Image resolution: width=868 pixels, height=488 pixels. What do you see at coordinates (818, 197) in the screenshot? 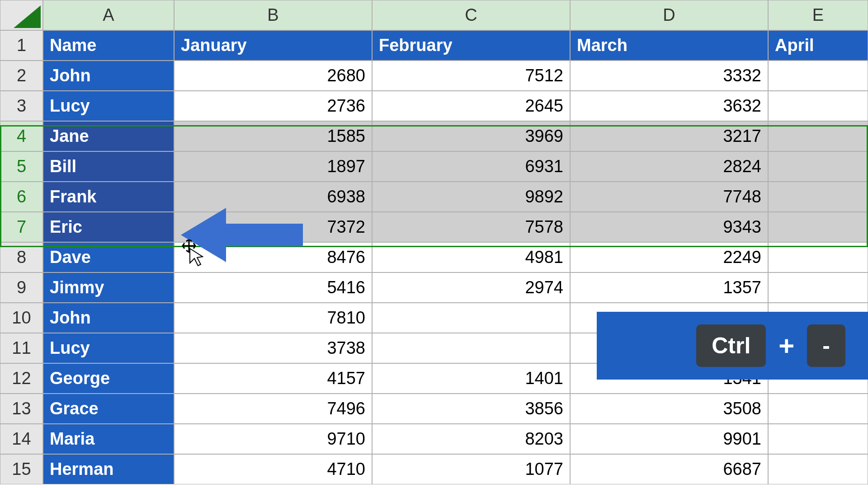
I see `cell-E6` at bounding box center [818, 197].